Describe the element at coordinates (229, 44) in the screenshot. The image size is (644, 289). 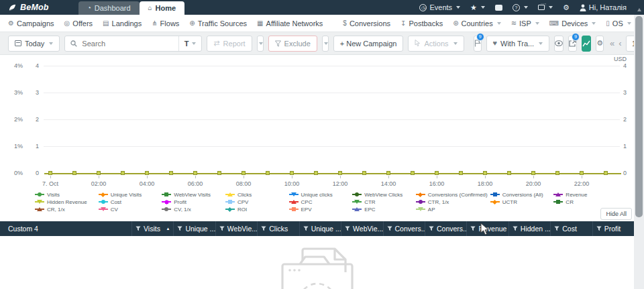
I see `report-button: ⇄ Report` at that location.